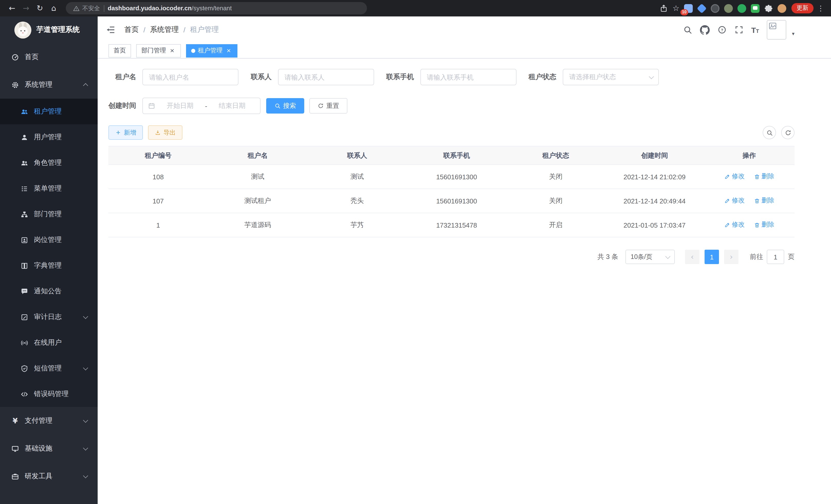  What do you see at coordinates (49, 85) in the screenshot?
I see `sidebar-item-system-management: 系统管理` at bounding box center [49, 85].